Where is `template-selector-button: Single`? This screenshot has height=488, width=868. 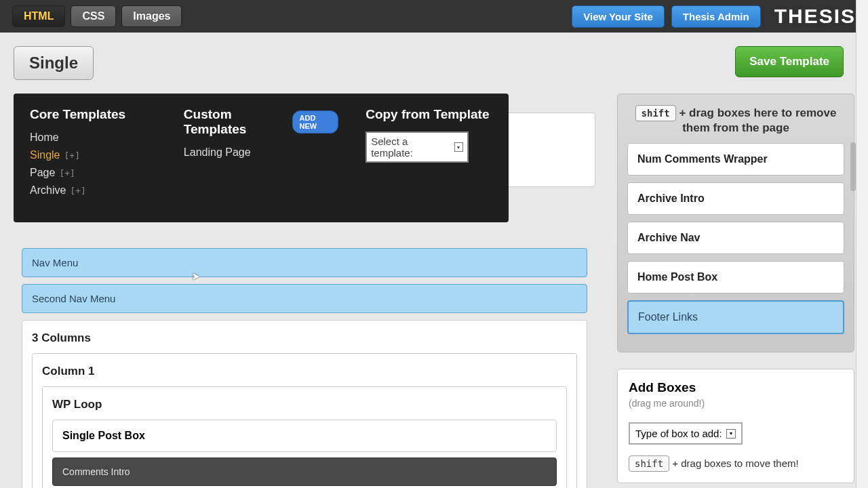
template-selector-button: Single is located at coordinates (54, 63).